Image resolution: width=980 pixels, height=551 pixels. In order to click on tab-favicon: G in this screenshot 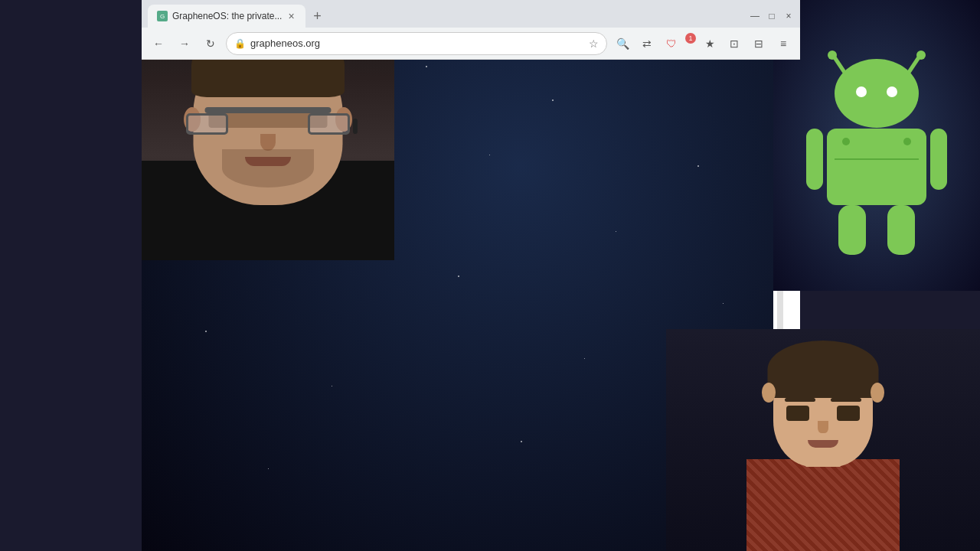, I will do `click(162, 16)`.